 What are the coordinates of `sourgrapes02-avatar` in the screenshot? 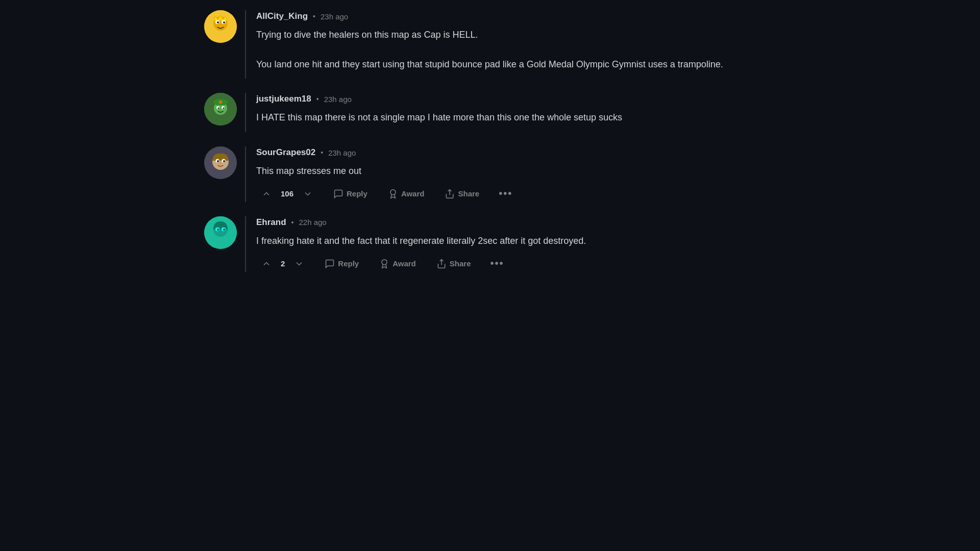 It's located at (220, 163).